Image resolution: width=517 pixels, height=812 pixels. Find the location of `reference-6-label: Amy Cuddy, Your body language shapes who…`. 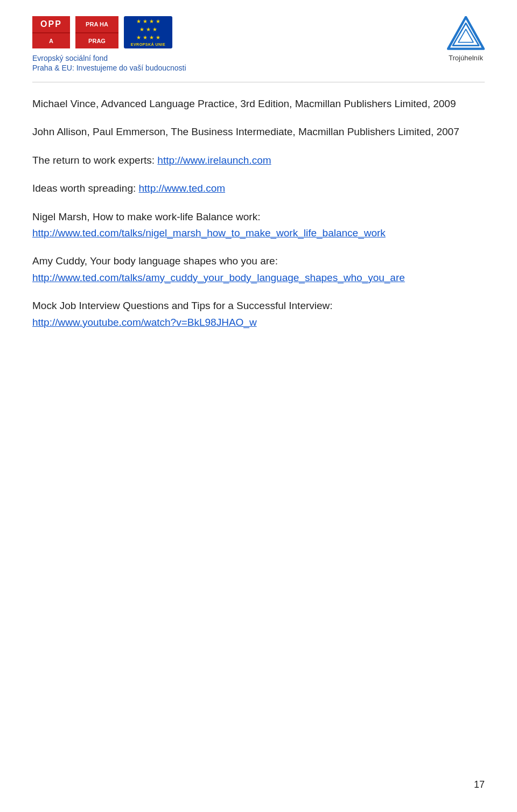

reference-6-label: Amy Cuddy, Your body language shapes who… is located at coordinates (155, 261).